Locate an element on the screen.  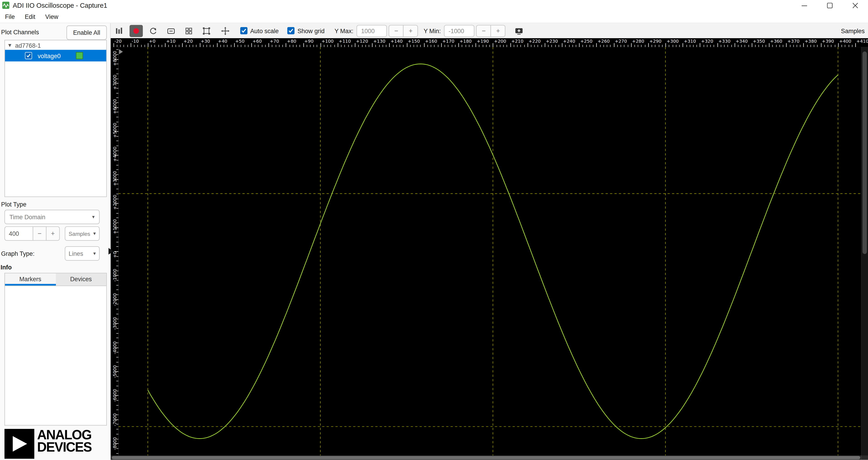
grid-view-icon is located at coordinates (189, 31).